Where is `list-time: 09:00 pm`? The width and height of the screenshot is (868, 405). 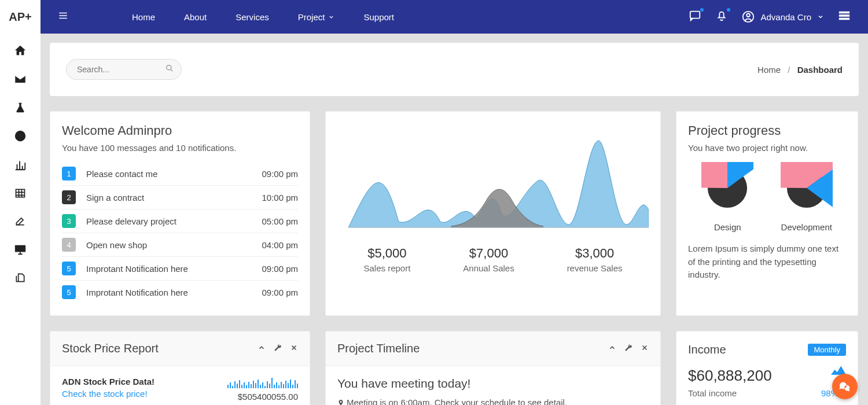
list-time: 09:00 pm is located at coordinates (280, 174).